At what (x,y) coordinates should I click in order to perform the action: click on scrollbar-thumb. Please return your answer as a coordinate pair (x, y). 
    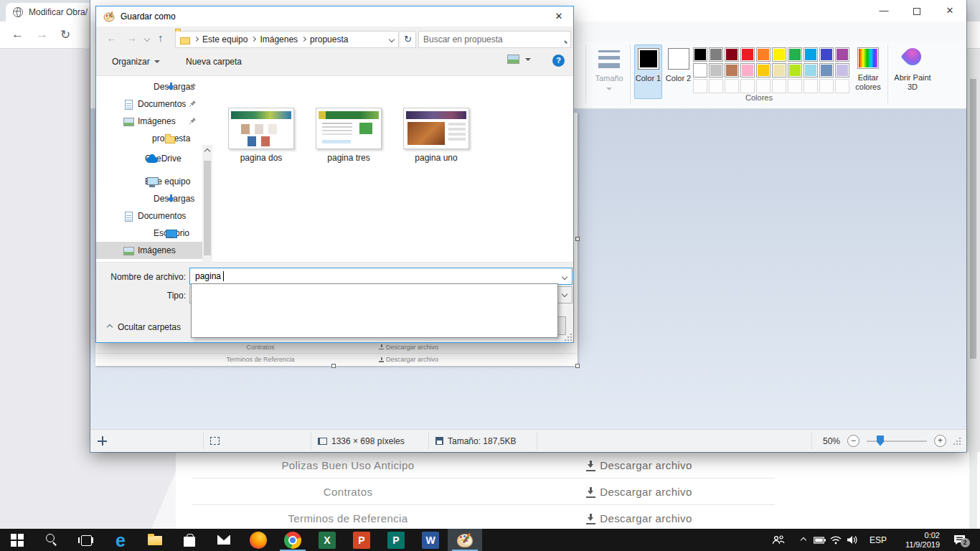
    Looking at the image, I should click on (973, 219).